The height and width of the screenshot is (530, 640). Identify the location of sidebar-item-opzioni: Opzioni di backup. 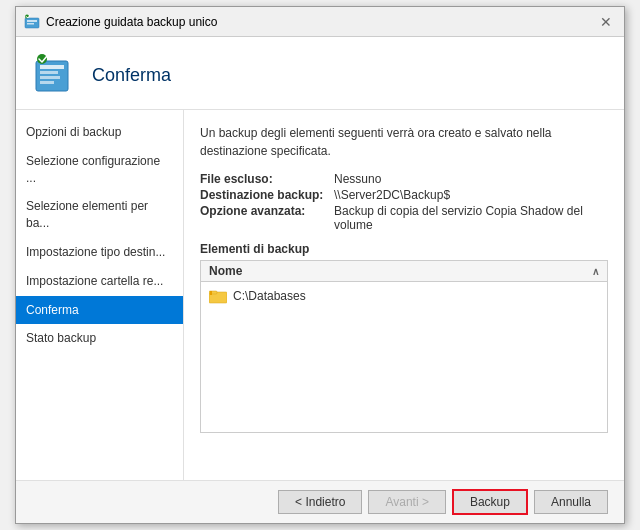
(100, 132).